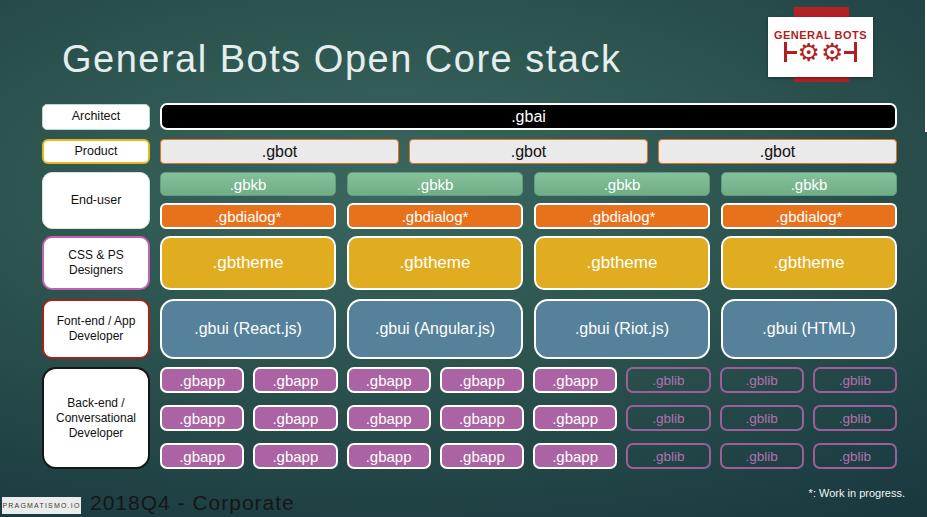 The height and width of the screenshot is (517, 927). Describe the element at coordinates (528, 329) in the screenshot. I see `row-gbui: .gbui (React.js) .gbui (Angular.js) .gbu…` at that location.